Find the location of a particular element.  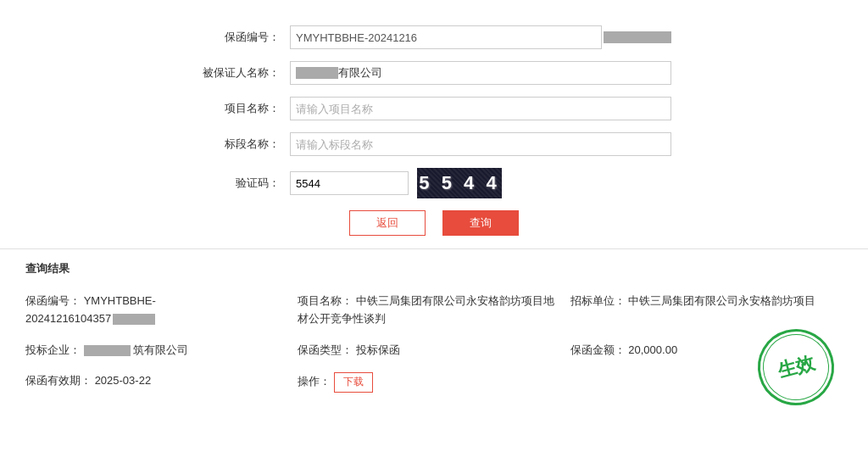

result-validity: 保函有效期： 2025-03-22 is located at coordinates (161, 382).